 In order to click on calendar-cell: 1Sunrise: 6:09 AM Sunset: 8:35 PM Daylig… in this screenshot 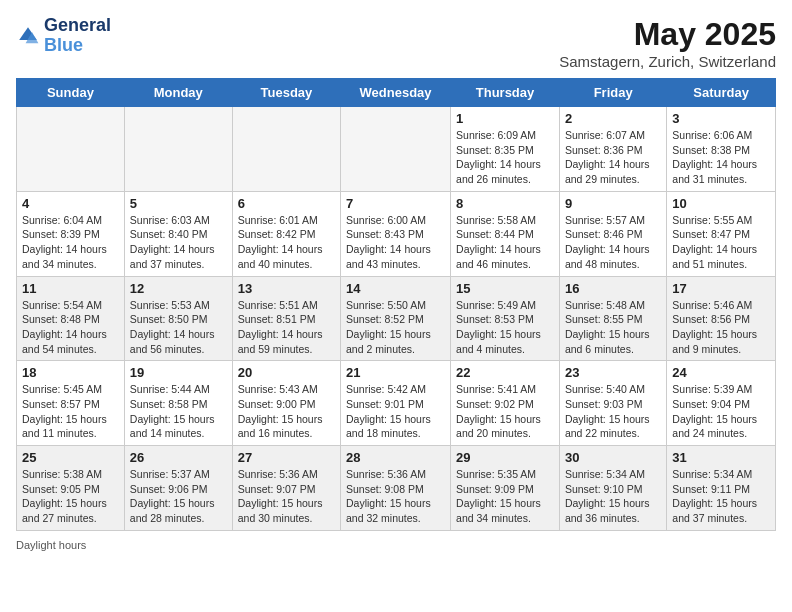, I will do `click(506, 150)`.